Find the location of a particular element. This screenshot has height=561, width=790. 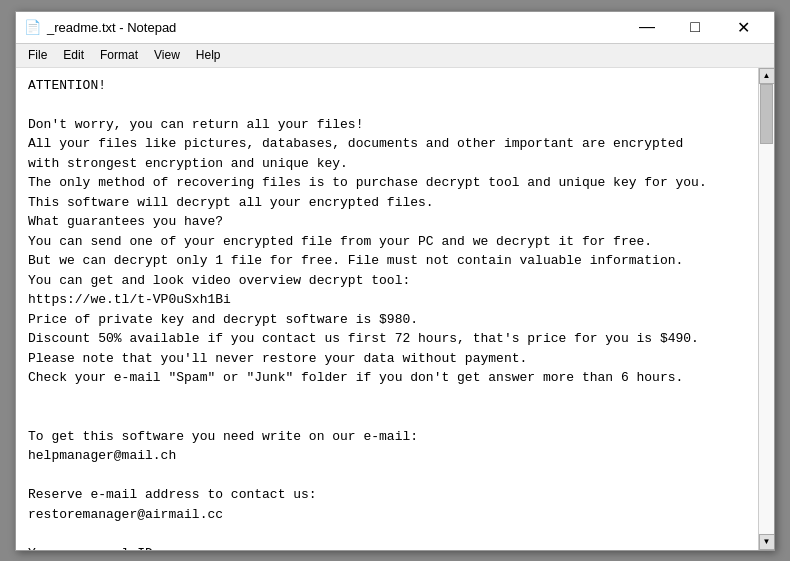

scrollbar-track is located at coordinates (766, 309).